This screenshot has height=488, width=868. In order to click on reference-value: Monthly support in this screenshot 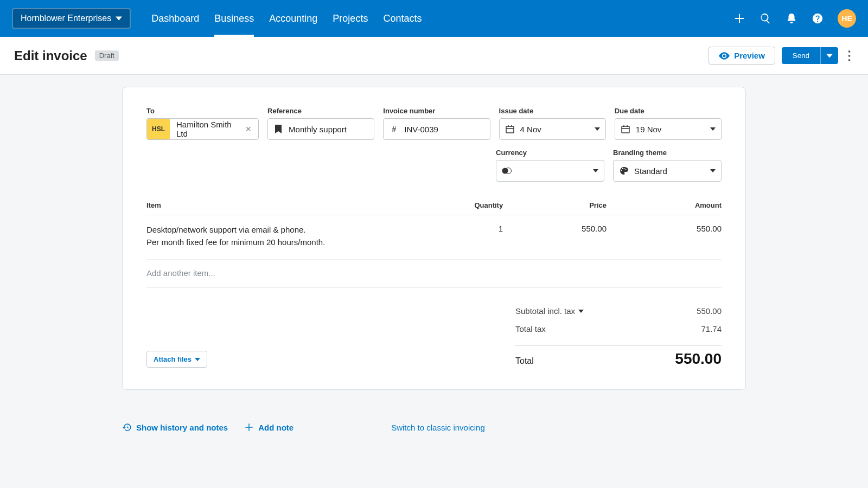, I will do `click(329, 129)`.